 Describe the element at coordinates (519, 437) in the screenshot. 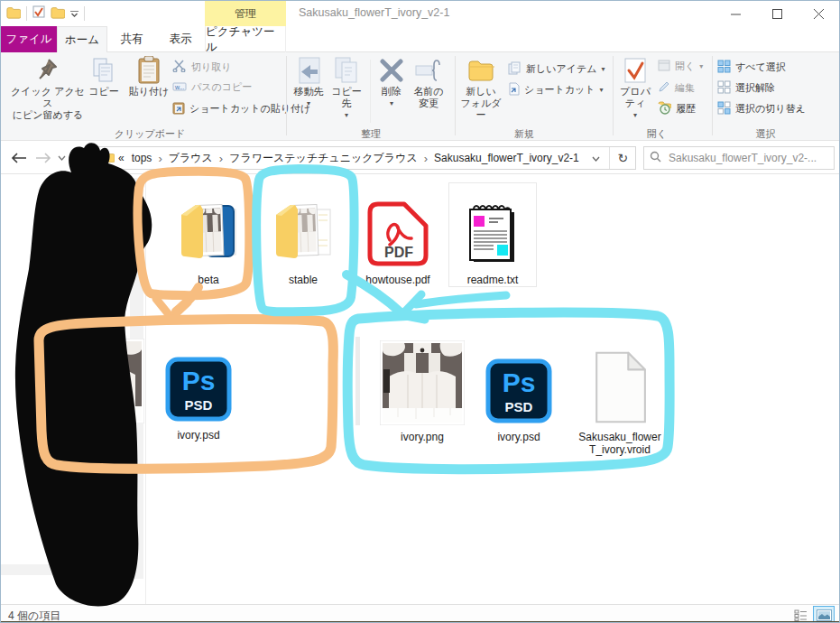

I see `file-label: ivory.psd` at that location.